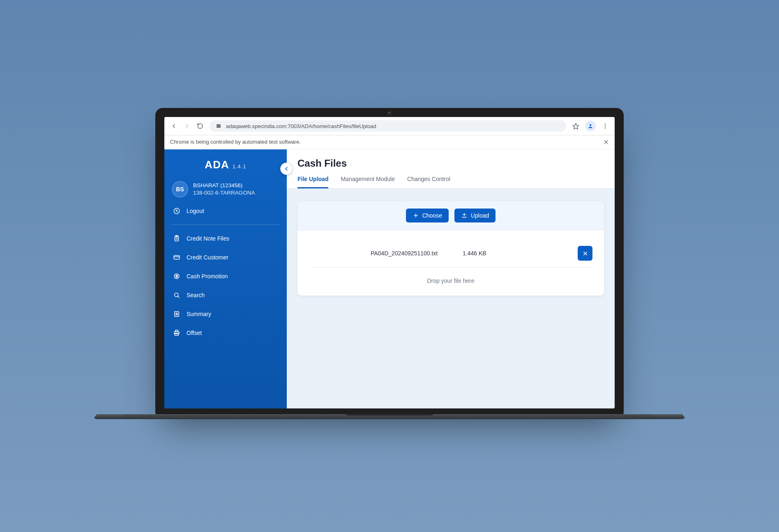 The width and height of the screenshot is (779, 532). I want to click on choose-button-label: Choose, so click(432, 216).